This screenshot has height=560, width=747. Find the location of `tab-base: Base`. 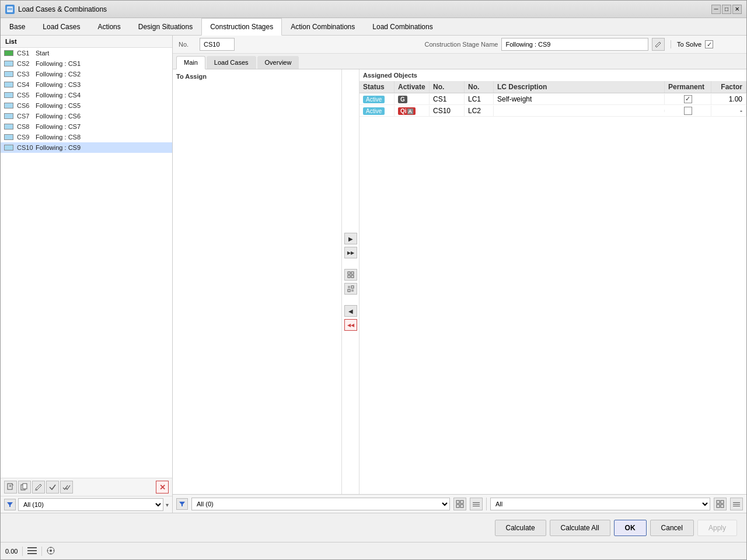

tab-base: Base is located at coordinates (18, 27).